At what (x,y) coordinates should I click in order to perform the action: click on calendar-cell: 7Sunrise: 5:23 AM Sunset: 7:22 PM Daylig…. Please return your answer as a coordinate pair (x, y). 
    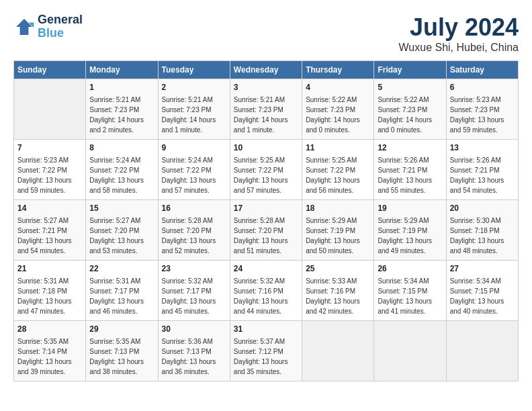
    Looking at the image, I should click on (50, 170).